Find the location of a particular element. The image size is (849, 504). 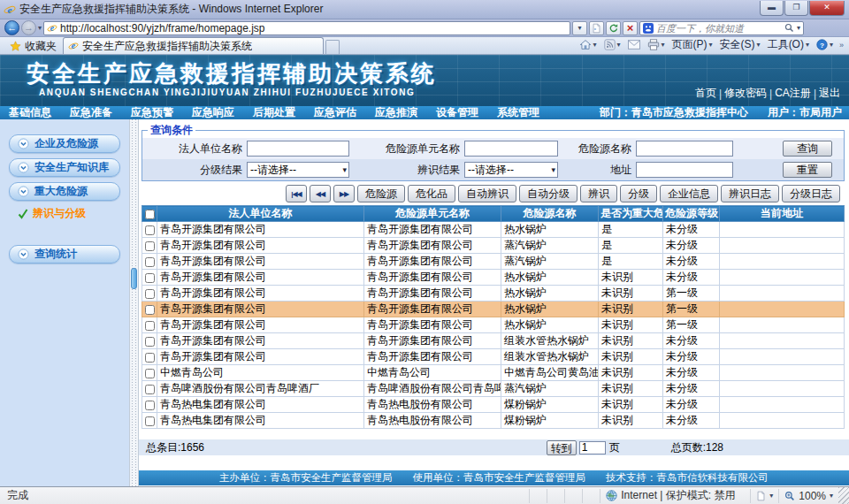

toolbar-button: 自动分级 is located at coordinates (548, 194).